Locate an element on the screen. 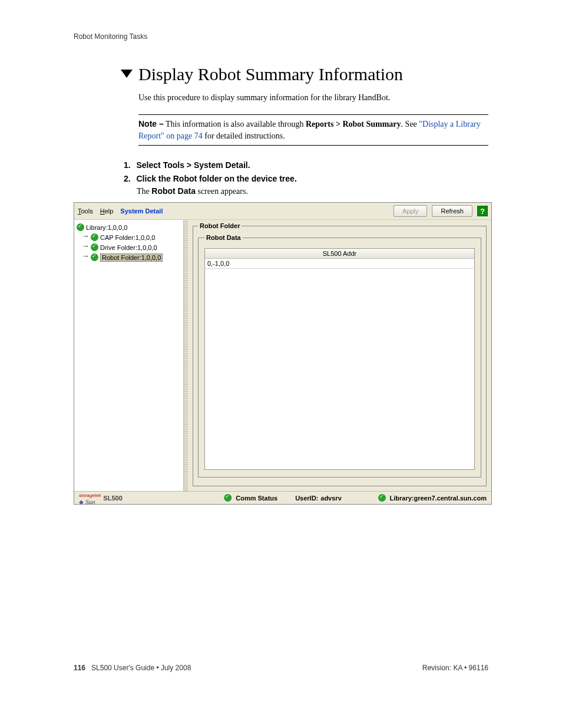  tree-label: Drive Folder:1,0,0,0 is located at coordinates (128, 248).